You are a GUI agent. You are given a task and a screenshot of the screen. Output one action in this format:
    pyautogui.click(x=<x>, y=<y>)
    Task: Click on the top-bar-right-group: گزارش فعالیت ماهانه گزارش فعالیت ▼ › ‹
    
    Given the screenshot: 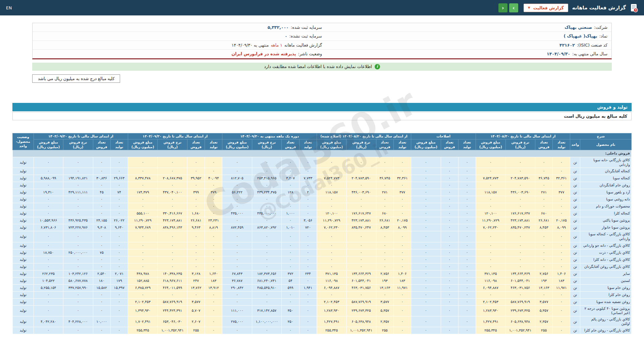 What is the action you would take?
    pyautogui.click(x=568, y=8)
    